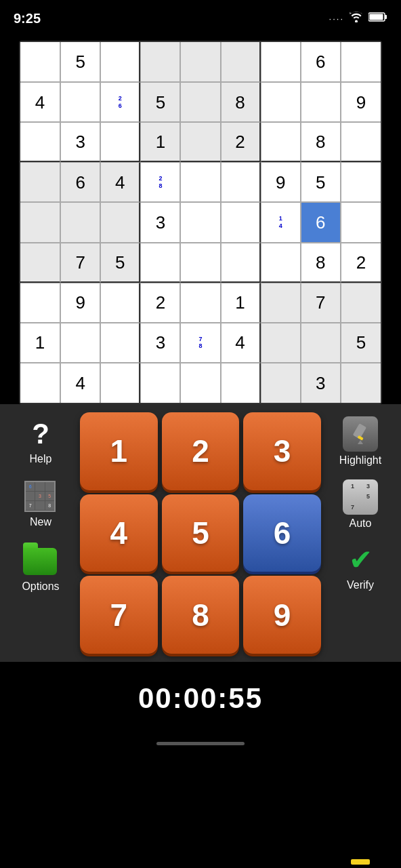 The height and width of the screenshot is (868, 401). Describe the element at coordinates (160, 182) in the screenshot. I see `sudoku-cell: 28` at that location.